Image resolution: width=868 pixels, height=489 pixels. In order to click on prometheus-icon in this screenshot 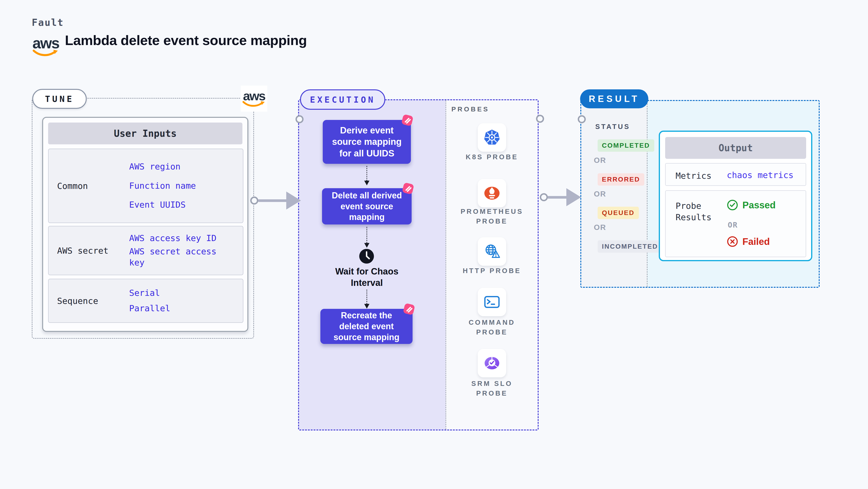, I will do `click(492, 193)`.